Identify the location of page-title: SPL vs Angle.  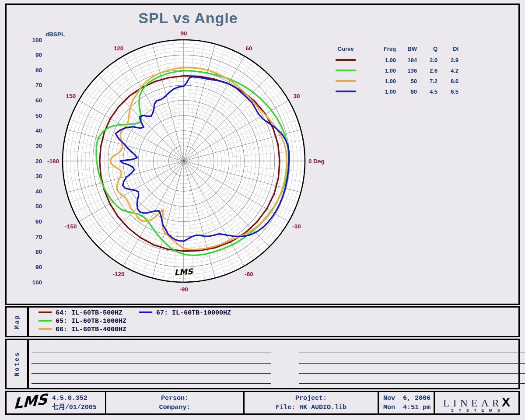
(188, 18).